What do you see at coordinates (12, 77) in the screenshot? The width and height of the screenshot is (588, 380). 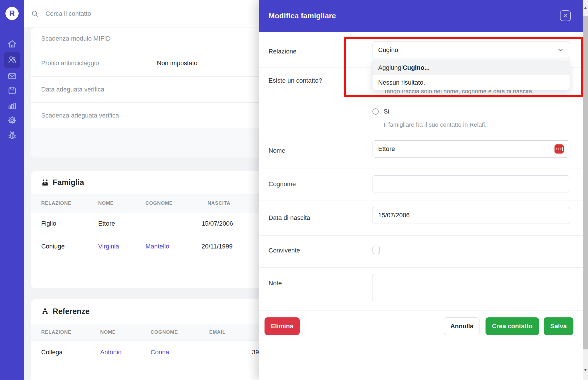 I see `sidebar-item-mail` at bounding box center [12, 77].